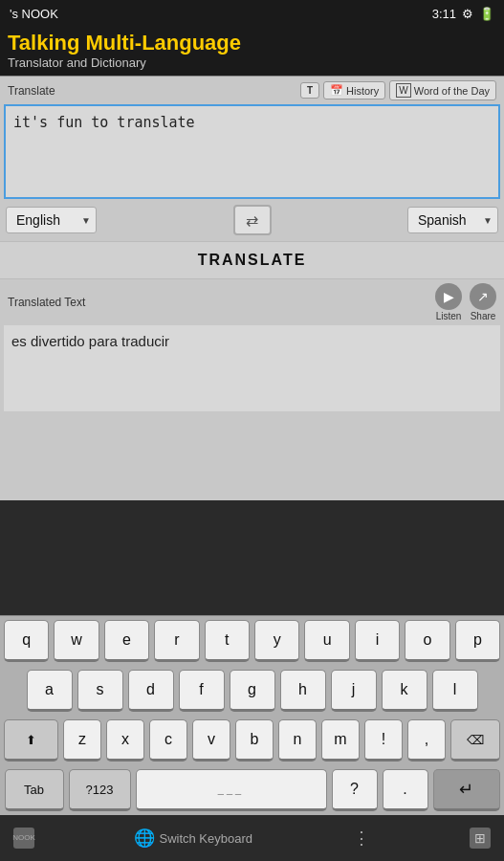 This screenshot has width=504, height=861. What do you see at coordinates (475, 740) in the screenshot?
I see `backspace-key: ⌫` at bounding box center [475, 740].